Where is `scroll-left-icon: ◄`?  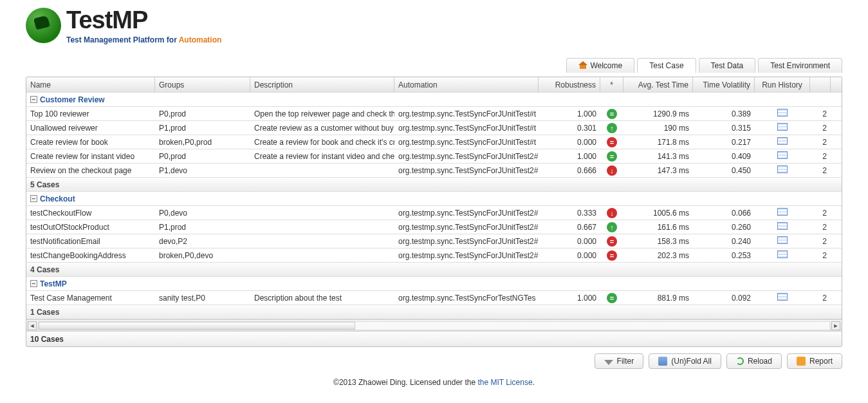
scroll-left-icon: ◄ is located at coordinates (32, 326).